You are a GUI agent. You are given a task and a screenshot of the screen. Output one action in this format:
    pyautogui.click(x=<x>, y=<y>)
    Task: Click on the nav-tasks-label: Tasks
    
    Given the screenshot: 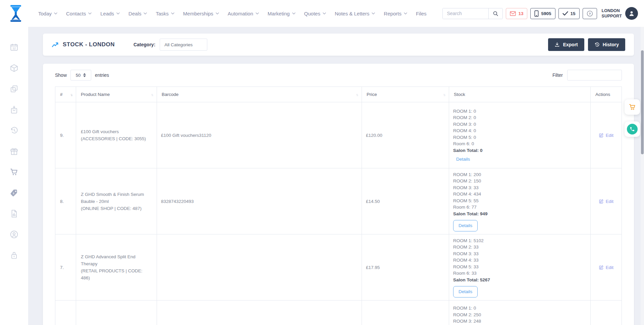 What is the action you would take?
    pyautogui.click(x=162, y=13)
    